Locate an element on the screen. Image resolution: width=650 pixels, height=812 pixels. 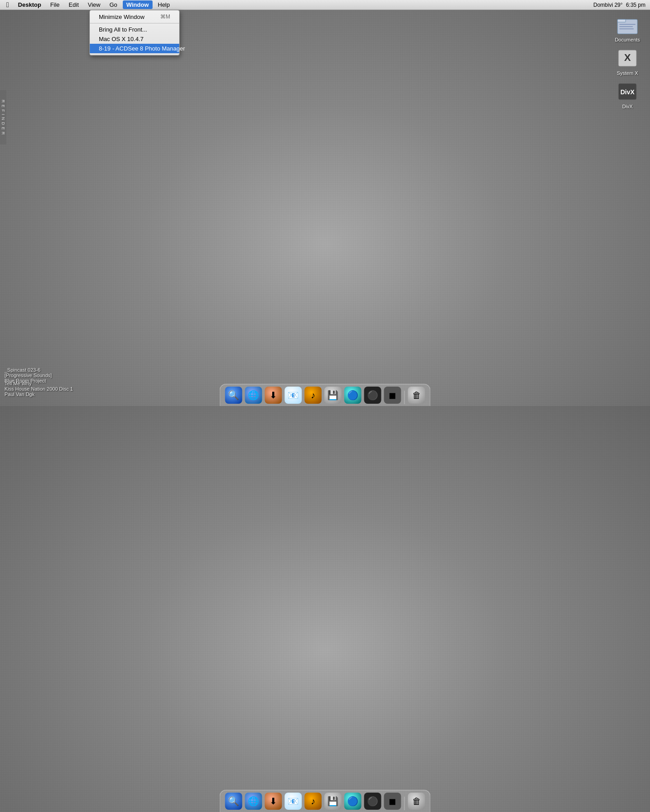
dock-item-web-top: 🌐 is located at coordinates (254, 395).